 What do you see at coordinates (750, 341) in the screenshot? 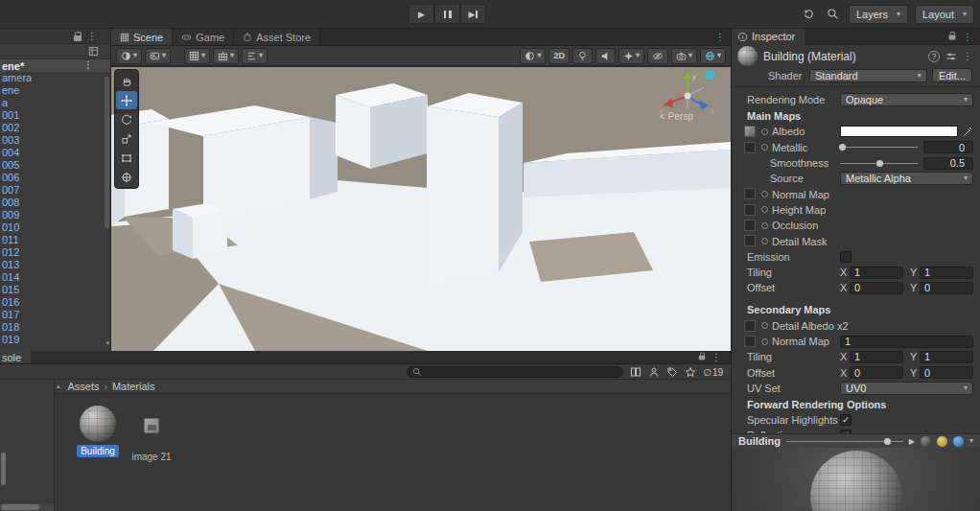
I see `secondary-normal-texture-slot` at bounding box center [750, 341].